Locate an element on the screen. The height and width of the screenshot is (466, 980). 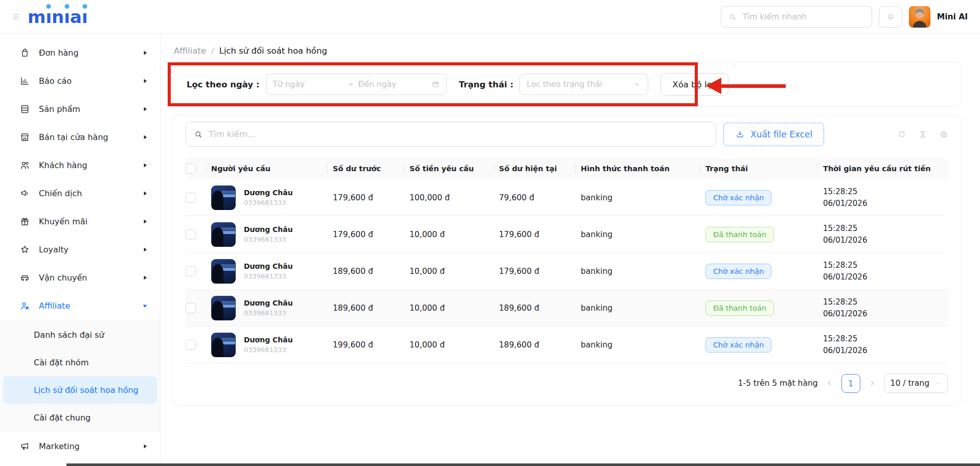
sidebar-item: Sản phẩm is located at coordinates (80, 109).